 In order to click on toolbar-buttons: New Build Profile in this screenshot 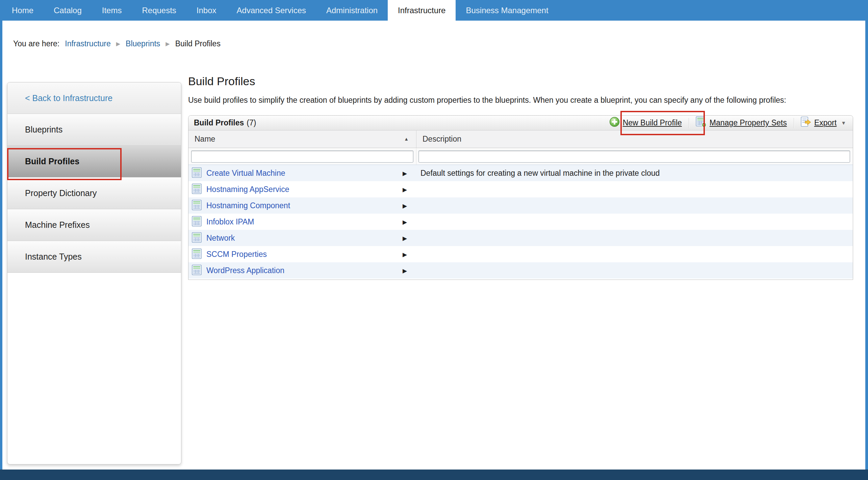, I will do `click(724, 123)`.